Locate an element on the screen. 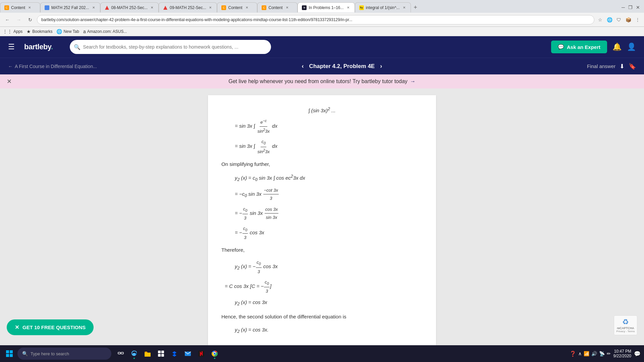  free-questions-button: ✕ GET 10 FREE QUESTIONS is located at coordinates (50, 327).